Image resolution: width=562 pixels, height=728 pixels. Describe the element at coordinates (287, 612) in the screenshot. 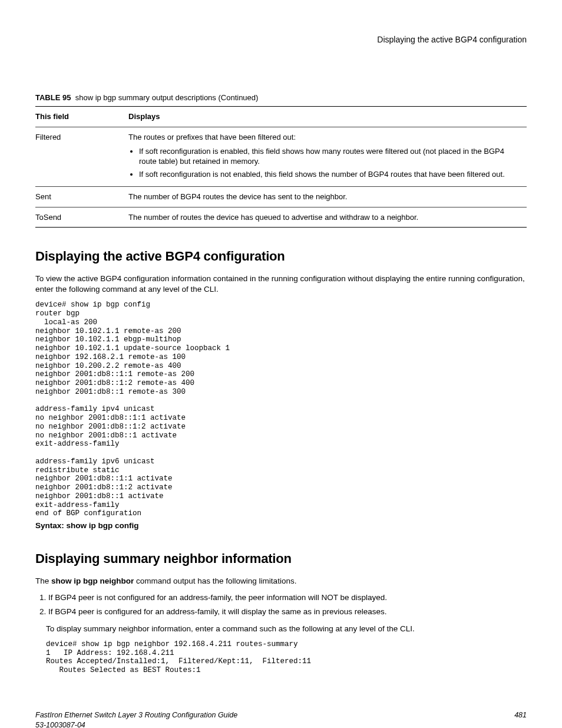

I see `list-item: If BGP4 peer is configured for an addres…` at that location.